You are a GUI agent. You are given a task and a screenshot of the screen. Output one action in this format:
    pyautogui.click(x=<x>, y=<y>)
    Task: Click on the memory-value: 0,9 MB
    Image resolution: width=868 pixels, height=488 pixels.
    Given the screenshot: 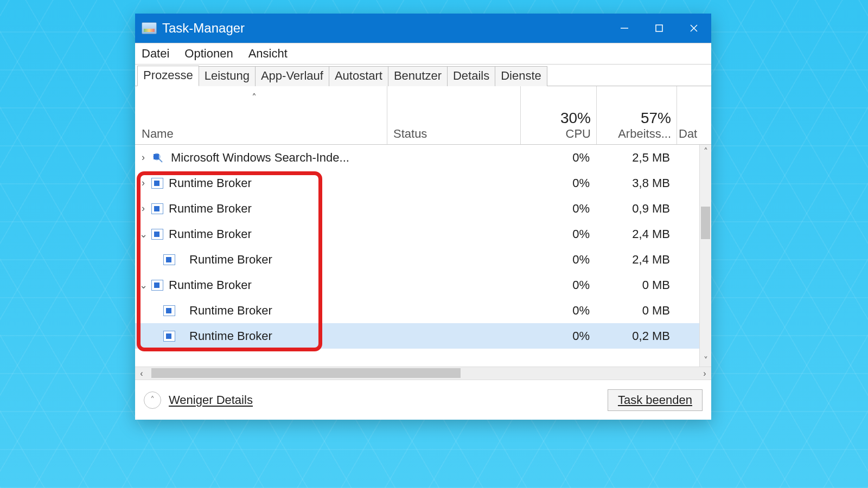 What is the action you would take?
    pyautogui.click(x=636, y=209)
    